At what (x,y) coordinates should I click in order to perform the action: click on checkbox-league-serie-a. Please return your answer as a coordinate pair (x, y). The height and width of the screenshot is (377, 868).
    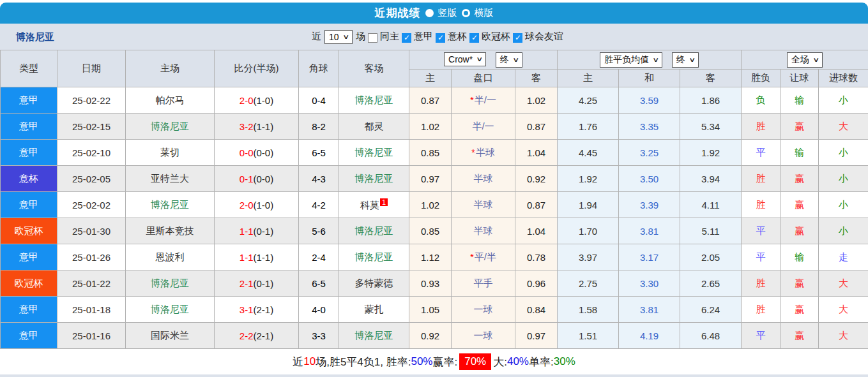
    Looking at the image, I should click on (406, 38).